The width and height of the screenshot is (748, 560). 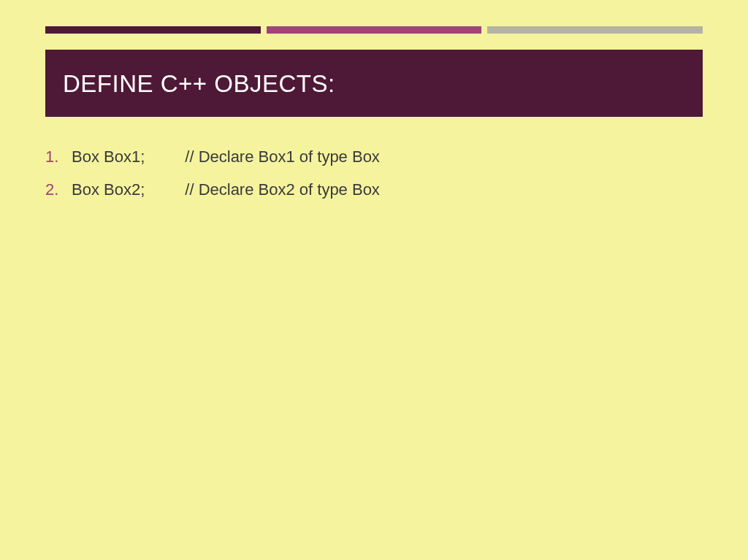 What do you see at coordinates (226, 156) in the screenshot?
I see `list-text: Box Box1; // Declare Box1 of type Box` at bounding box center [226, 156].